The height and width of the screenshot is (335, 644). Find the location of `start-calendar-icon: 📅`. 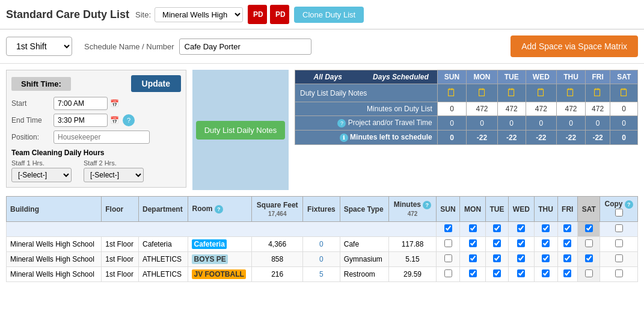

start-calendar-icon: 📅 is located at coordinates (114, 103).